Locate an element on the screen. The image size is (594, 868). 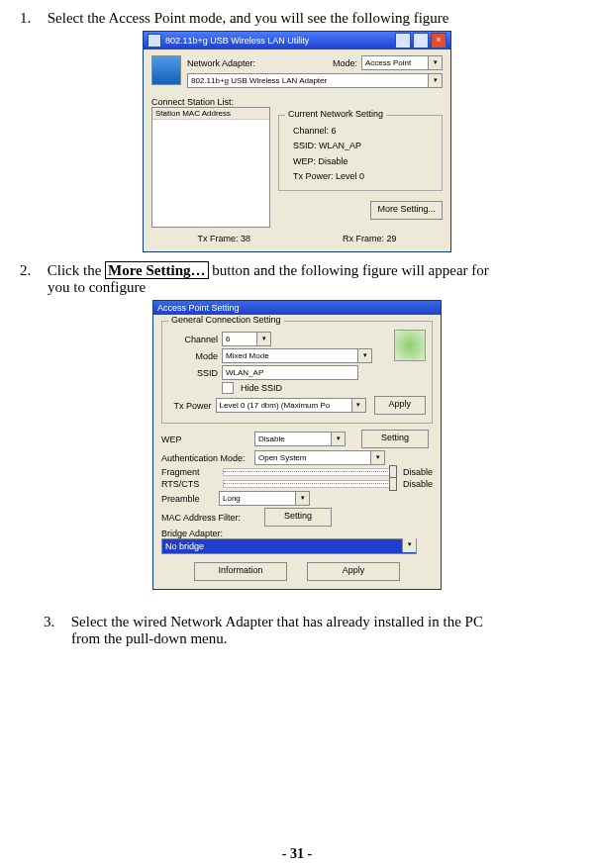
wep-label: WEP is located at coordinates (206, 439).